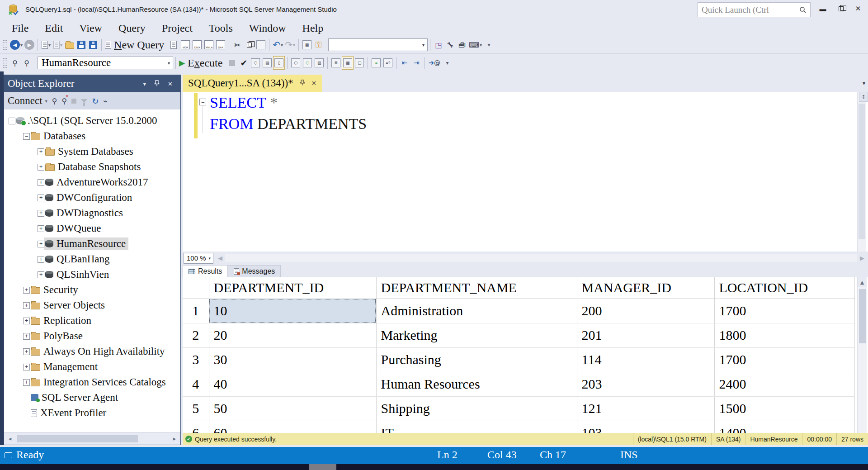  Describe the element at coordinates (105, 101) in the screenshot. I see `activity-monitor-icon: ⌁` at that location.